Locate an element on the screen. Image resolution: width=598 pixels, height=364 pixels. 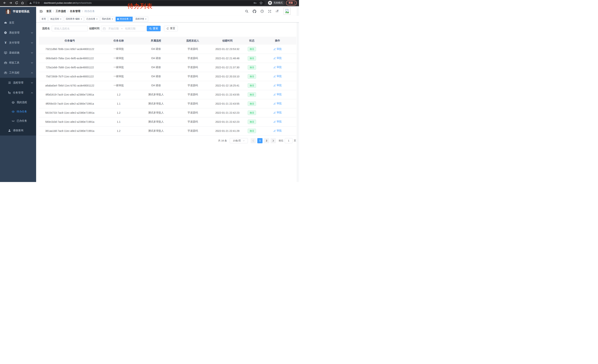
cell-process: OA 请假 is located at coordinates (156, 49).